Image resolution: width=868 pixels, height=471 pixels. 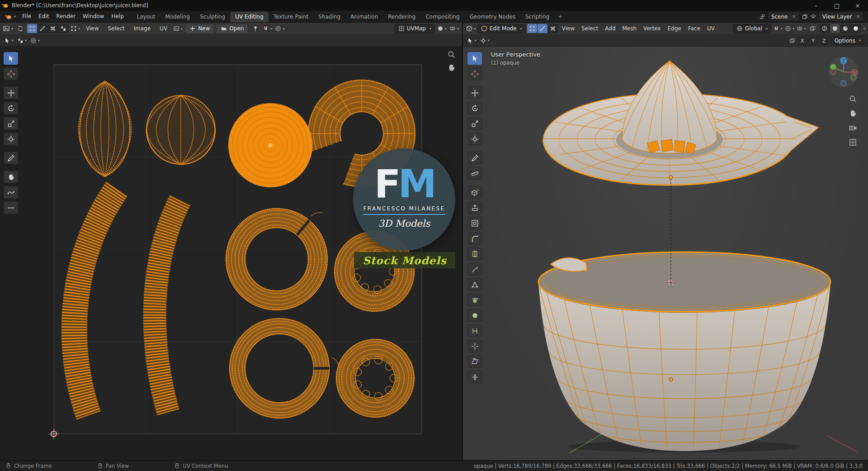 What do you see at coordinates (485, 41) in the screenshot?
I see `v3d-tool-option-1: ▾` at bounding box center [485, 41].